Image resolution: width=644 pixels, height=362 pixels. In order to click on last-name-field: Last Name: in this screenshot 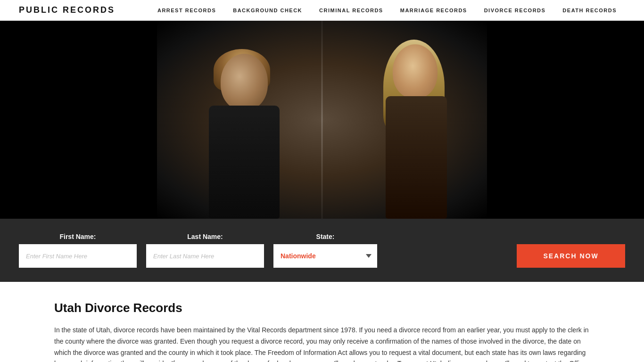, I will do `click(205, 250)`.